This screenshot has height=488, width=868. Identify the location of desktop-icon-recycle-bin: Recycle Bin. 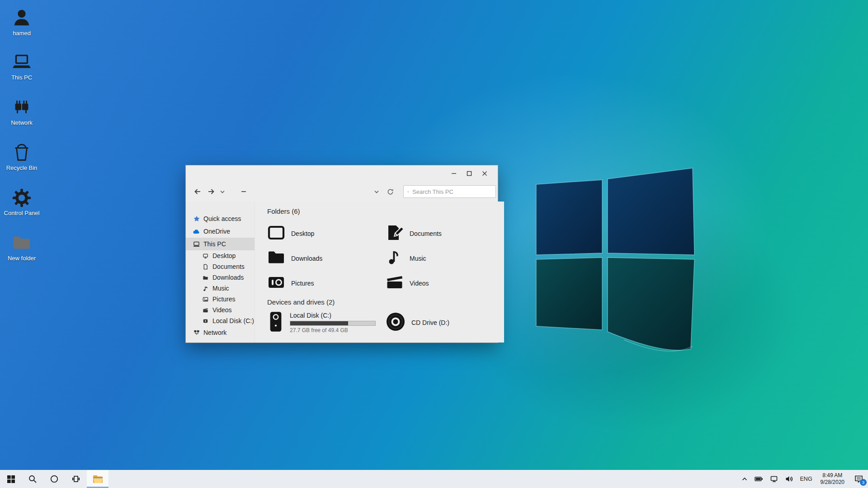
(22, 155).